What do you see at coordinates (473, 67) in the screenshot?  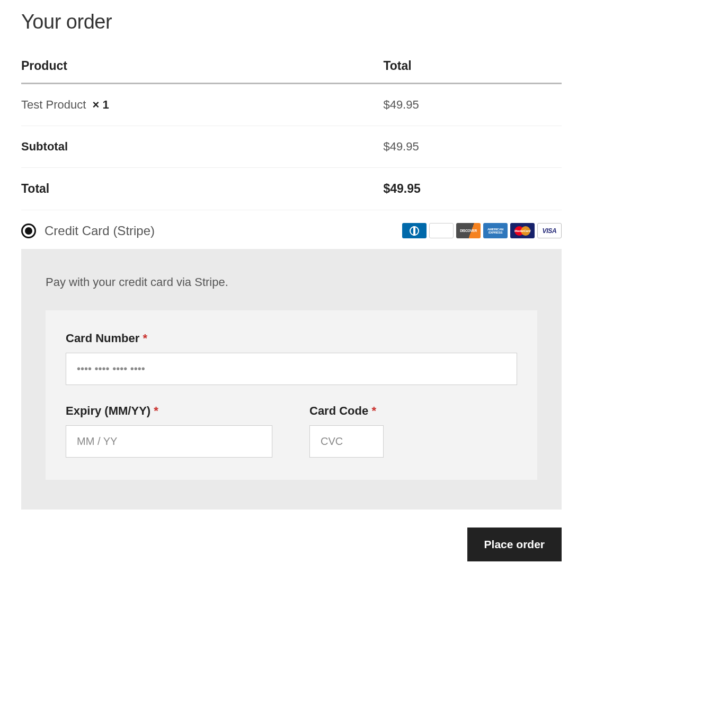 I see `col-total: Total` at bounding box center [473, 67].